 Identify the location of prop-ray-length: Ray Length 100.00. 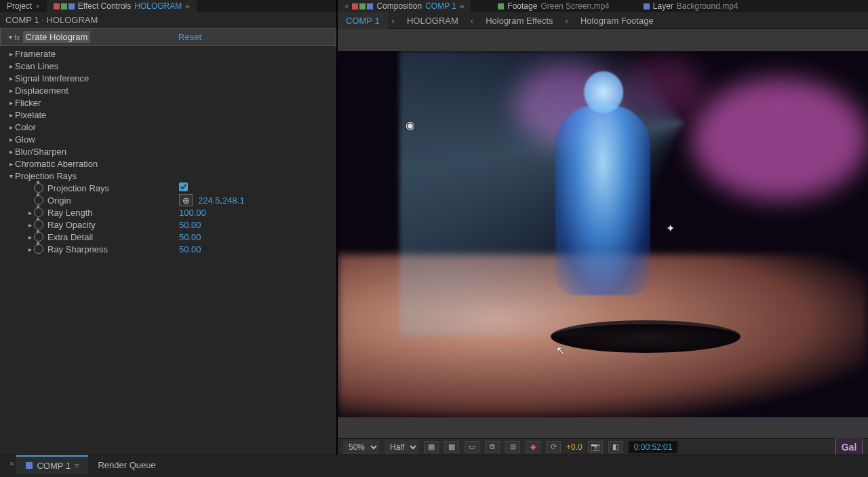
(168, 212).